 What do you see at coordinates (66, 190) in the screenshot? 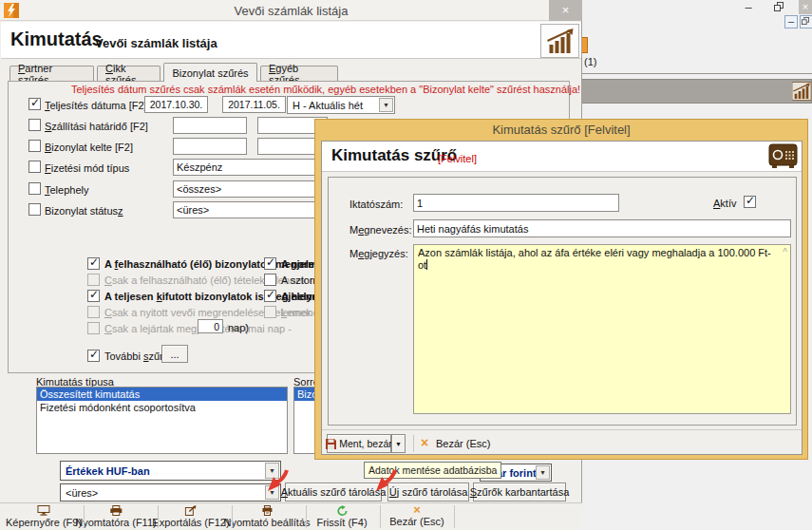
I see `telephely-label: Telephely` at bounding box center [66, 190].